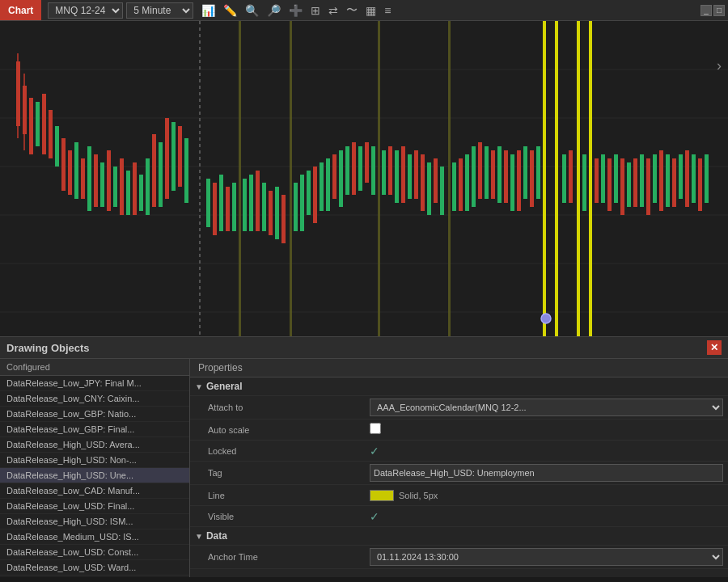 The image size is (728, 582). What do you see at coordinates (370, 11) in the screenshot?
I see `layout-icon: ▦` at bounding box center [370, 11].